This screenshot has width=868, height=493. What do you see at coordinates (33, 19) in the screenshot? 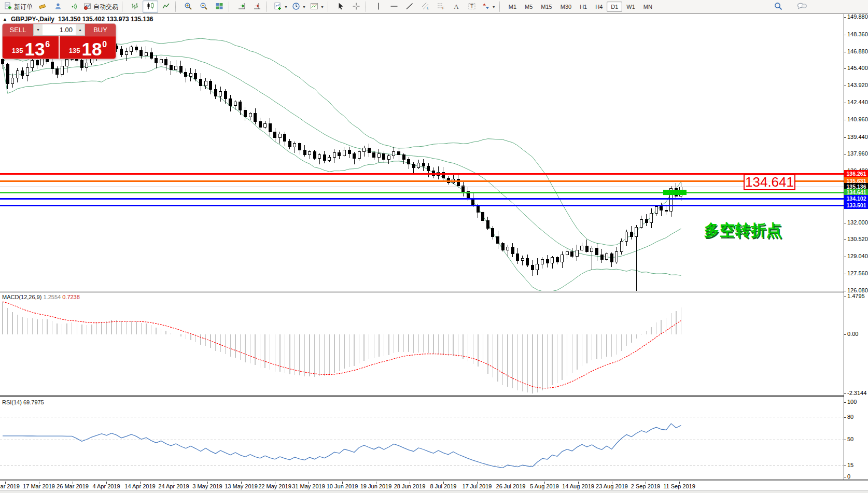
I see `symbol-period-label: GBPJPY-,Daily` at bounding box center [33, 19].